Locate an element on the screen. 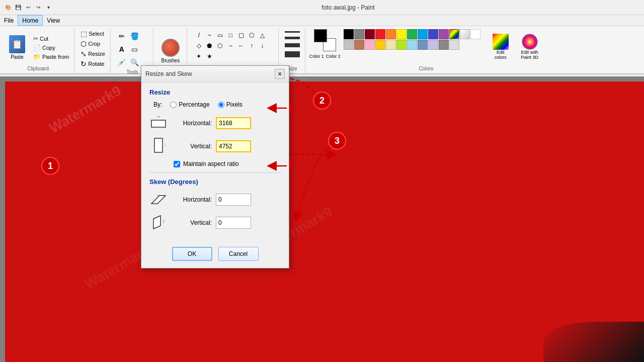 This screenshot has width=644, height=362. skew-section-header: Skew (Degrees) is located at coordinates (215, 182).